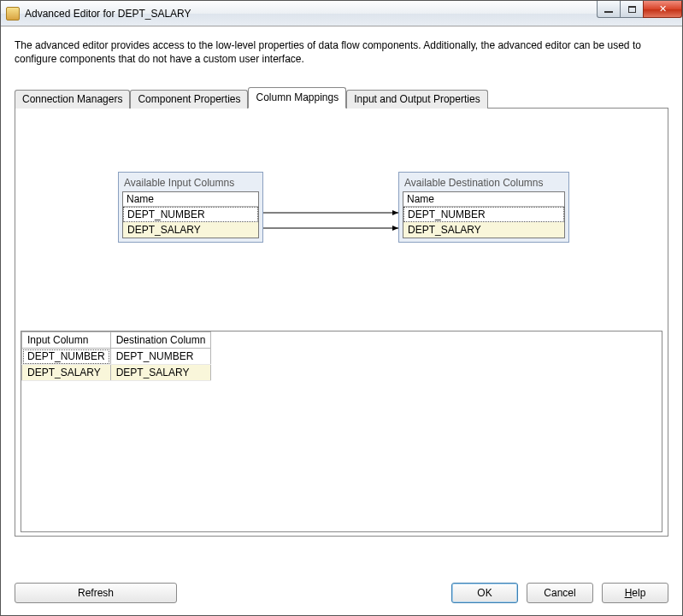  What do you see at coordinates (161, 373) in the screenshot?
I see `grid-cell-destination: DEPT_SALARY` at bounding box center [161, 373].